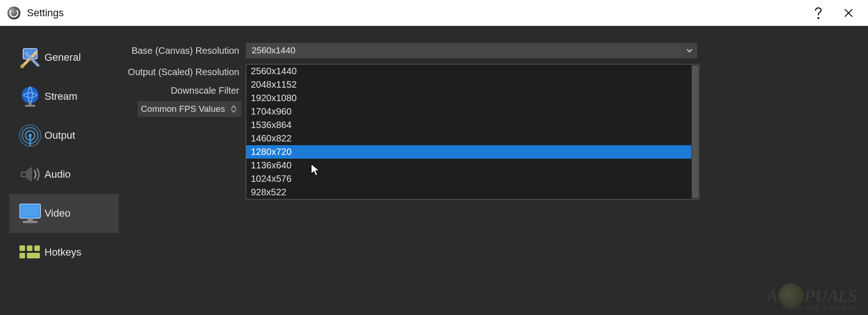 The height and width of the screenshot is (315, 868). Describe the element at coordinates (849, 13) in the screenshot. I see `close-button` at that location.